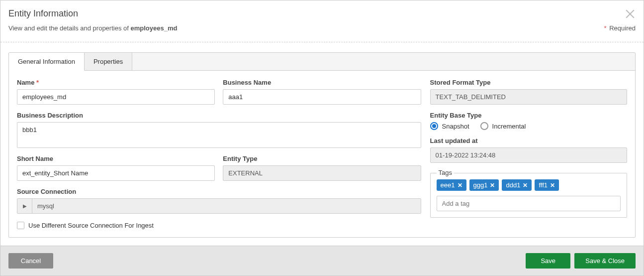 Image resolution: width=644 pixels, height=276 pixels. I want to click on value-source-connection: mysql, so click(227, 206).